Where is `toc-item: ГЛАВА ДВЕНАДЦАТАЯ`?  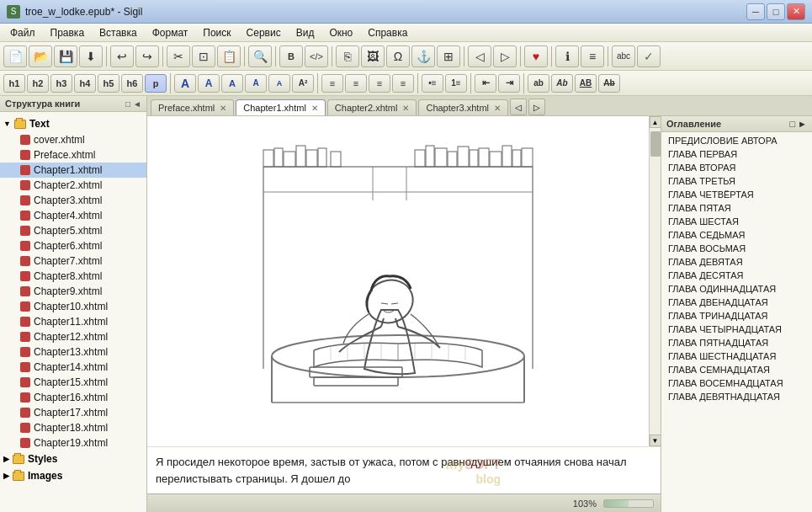 toc-item: ГЛАВА ДВЕНАДЦАТАЯ is located at coordinates (737, 302).